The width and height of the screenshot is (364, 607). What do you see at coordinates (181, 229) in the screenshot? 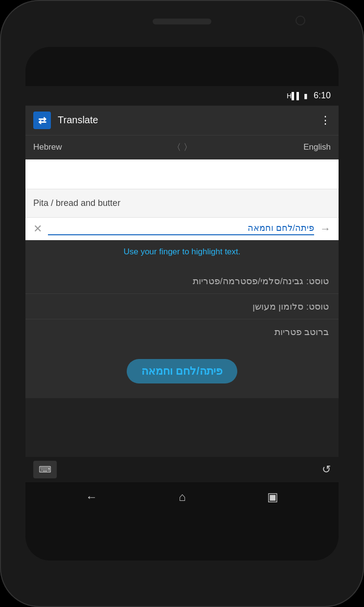
I see `source-input: פיתה/לחם וחמאה` at bounding box center [181, 229].